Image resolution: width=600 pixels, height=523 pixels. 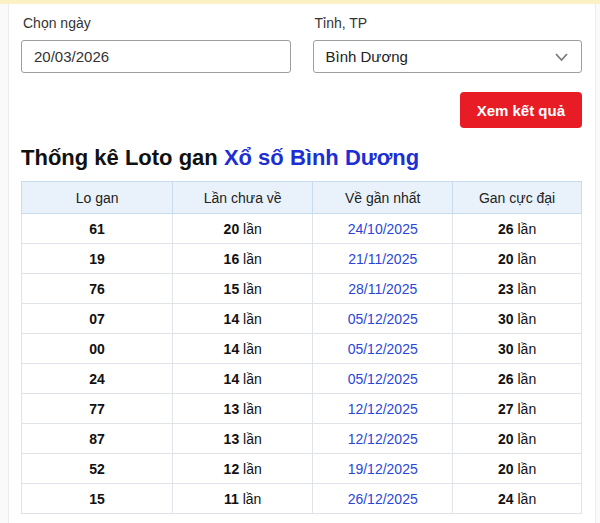 I want to click on table-row: 6120 lần24/10/202526 lần, so click(x=302, y=229).